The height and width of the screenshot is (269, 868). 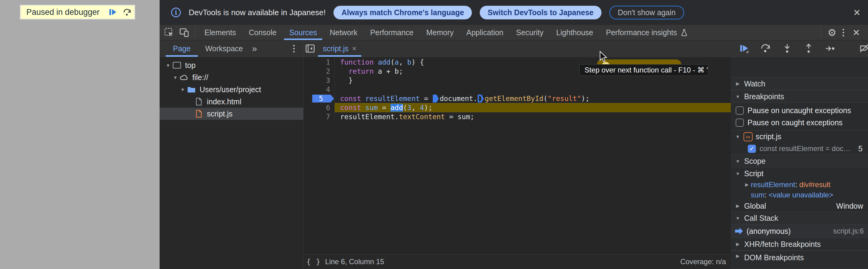 I want to click on debugger-controls, so click(x=799, y=49).